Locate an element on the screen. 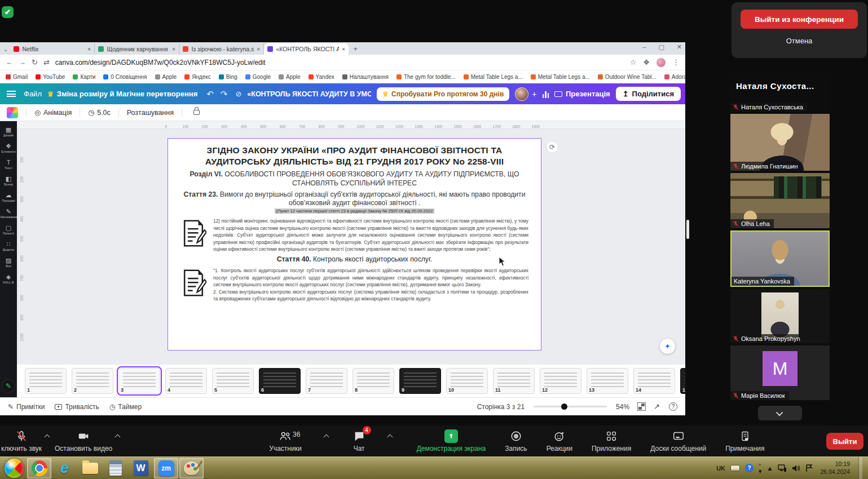 The width and height of the screenshot is (868, 479). duration-button: ◷5.0с is located at coordinates (99, 113).